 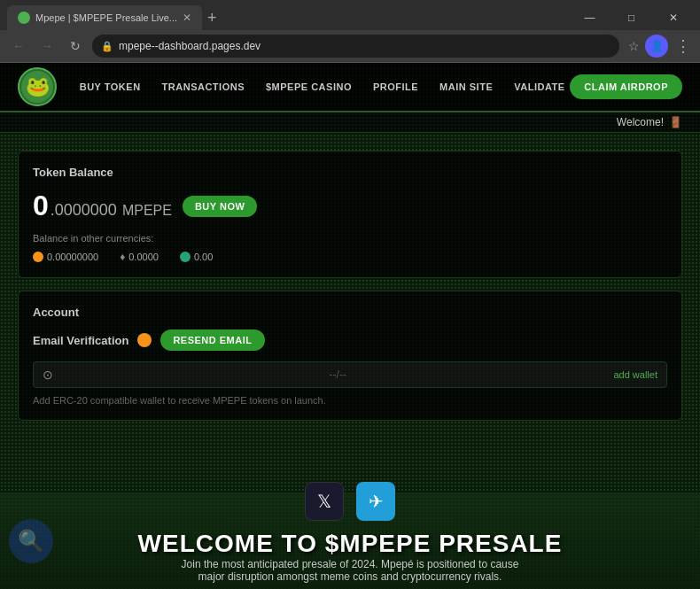 I want to click on profile-button: 👤, so click(x=657, y=46).